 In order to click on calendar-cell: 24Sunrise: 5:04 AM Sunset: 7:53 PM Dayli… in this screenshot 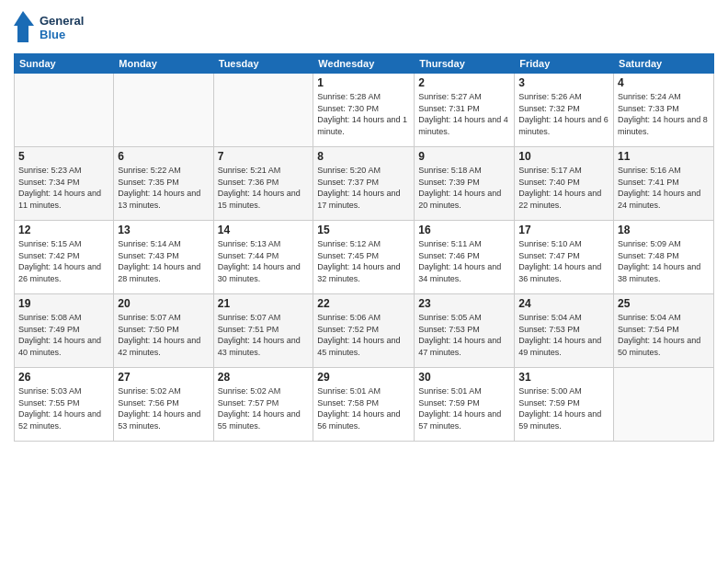, I will do `click(564, 331)`.